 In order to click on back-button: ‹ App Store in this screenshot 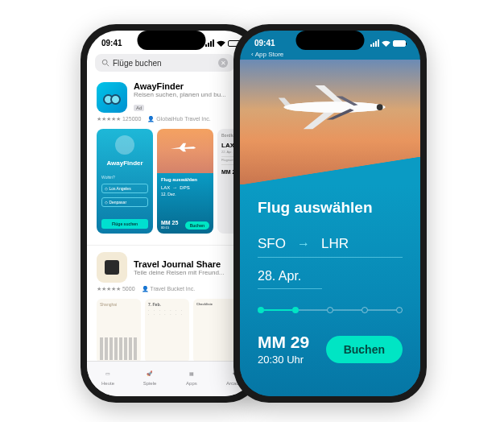, I will do `click(330, 55)`.